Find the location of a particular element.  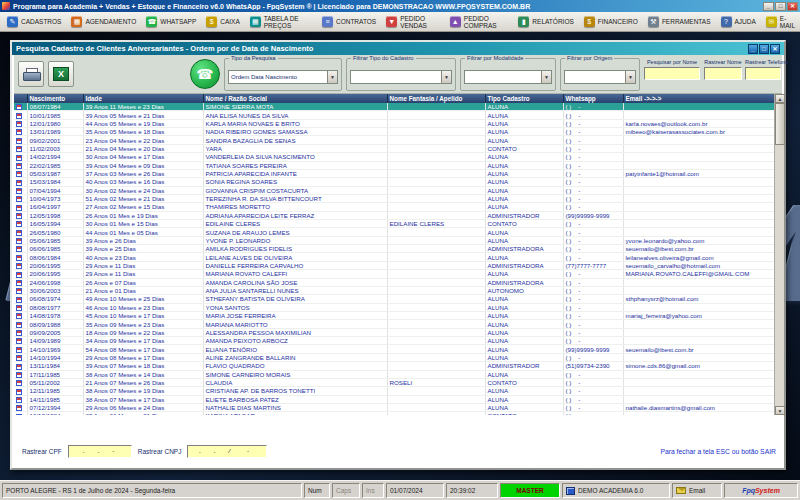

table-cell: 16/04/1997 is located at coordinates (55, 207).